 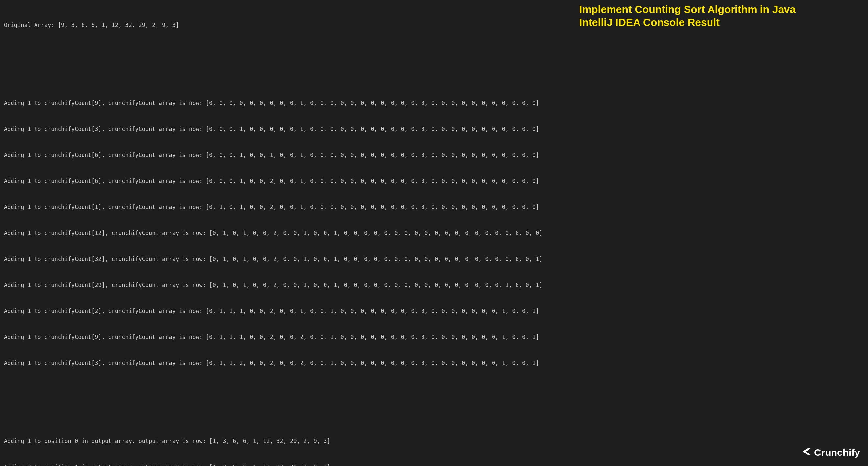 I want to click on title-line-2: IntelliJ IDEA Console Result, so click(x=687, y=22).